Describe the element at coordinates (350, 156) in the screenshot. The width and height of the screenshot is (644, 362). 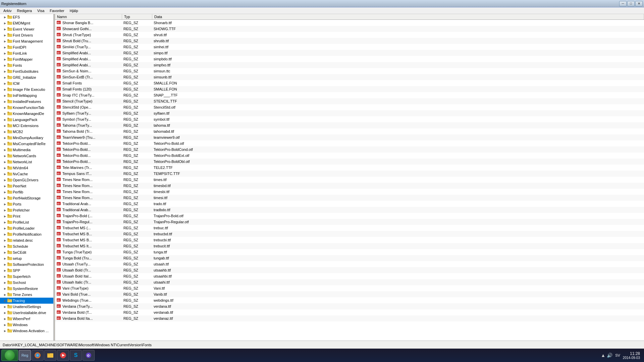
I see `registry-row: abTektonPro-Bold...REG_SZTektonPro-BoldE…` at that location.